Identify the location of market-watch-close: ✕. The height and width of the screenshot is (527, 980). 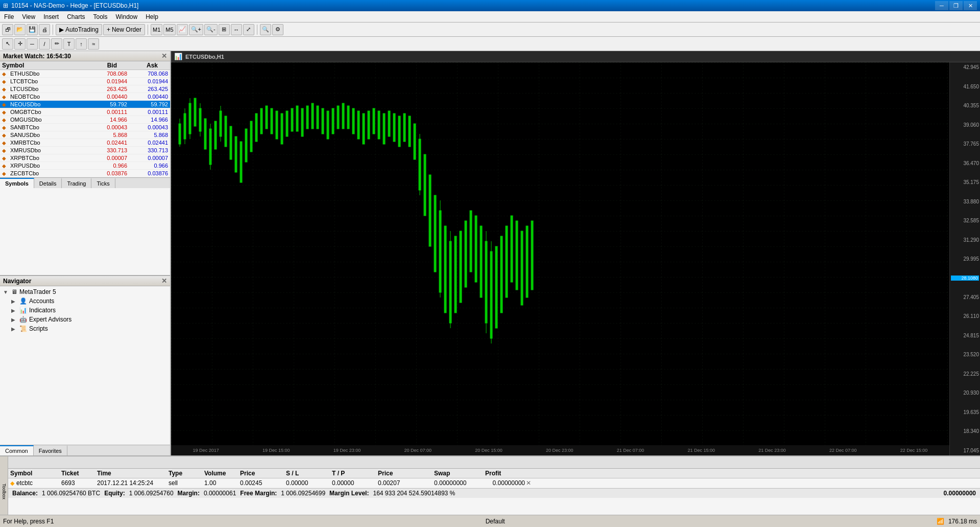
(164, 56).